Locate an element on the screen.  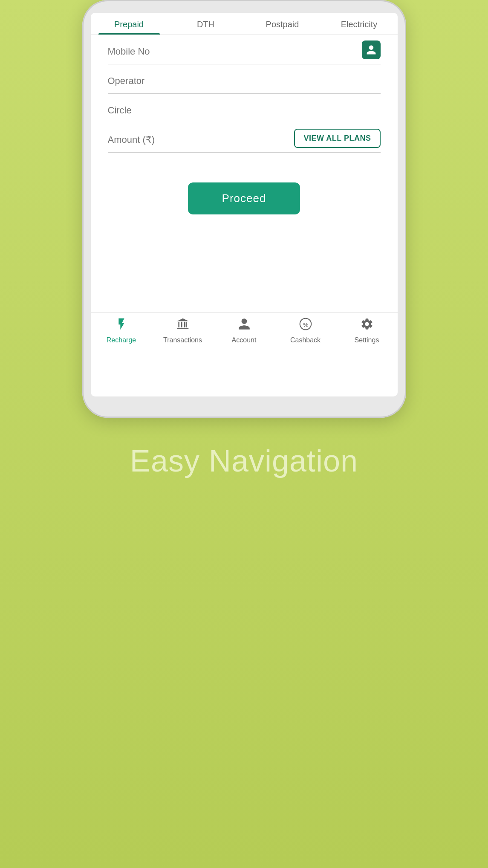
amount-row: VIEW ALL PLANS is located at coordinates (244, 140).